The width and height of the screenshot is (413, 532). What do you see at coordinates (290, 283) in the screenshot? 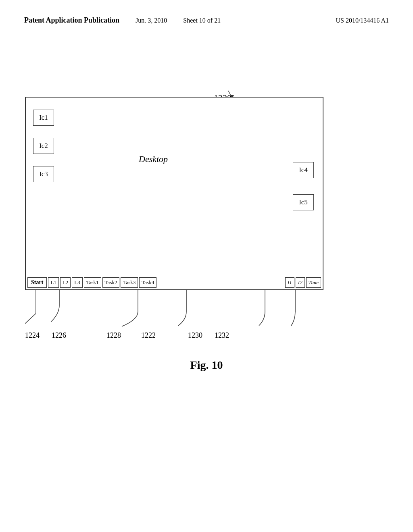
I see `i1-button: I1` at bounding box center [290, 283].